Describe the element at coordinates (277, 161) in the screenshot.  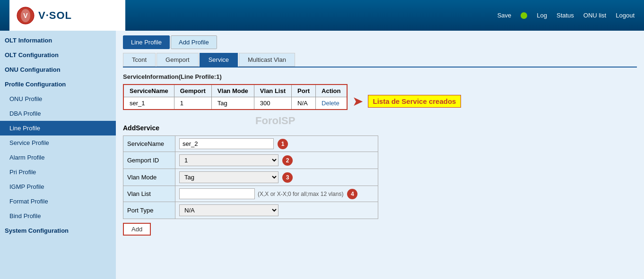
I see `cell-select-gemport-id: 1 2 3 4 2` at that location.